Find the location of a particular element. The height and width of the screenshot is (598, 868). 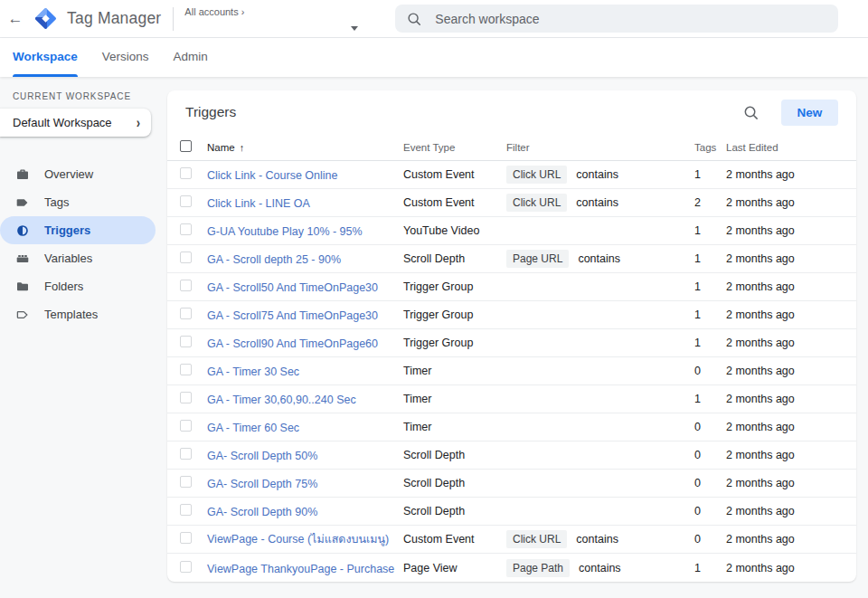

triggers-icon is located at coordinates (23, 231).